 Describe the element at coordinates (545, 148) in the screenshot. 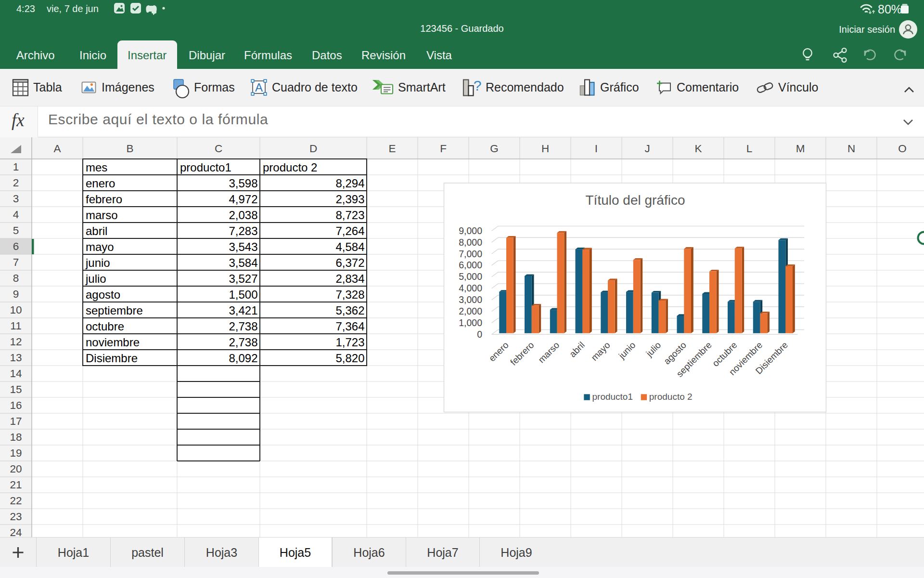

I see `svg-text: H` at that location.